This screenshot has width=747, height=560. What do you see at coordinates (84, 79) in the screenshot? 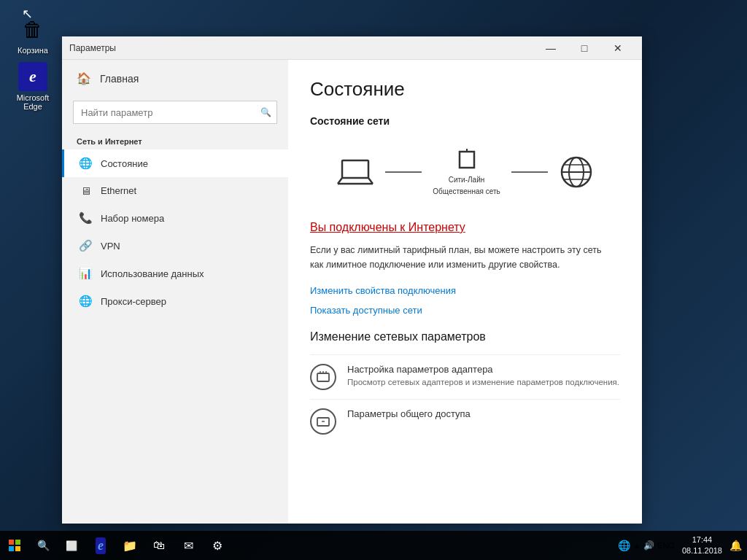
I see `home-icon: 🏠` at bounding box center [84, 79].